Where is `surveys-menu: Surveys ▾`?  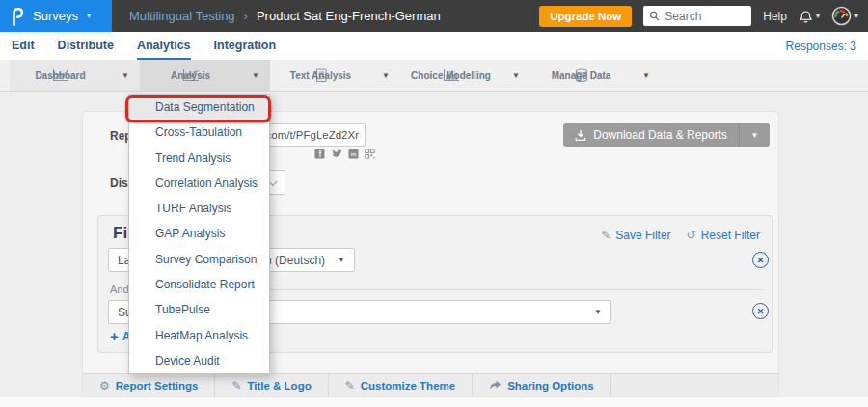
surveys-menu: Surveys ▾ is located at coordinates (56, 15).